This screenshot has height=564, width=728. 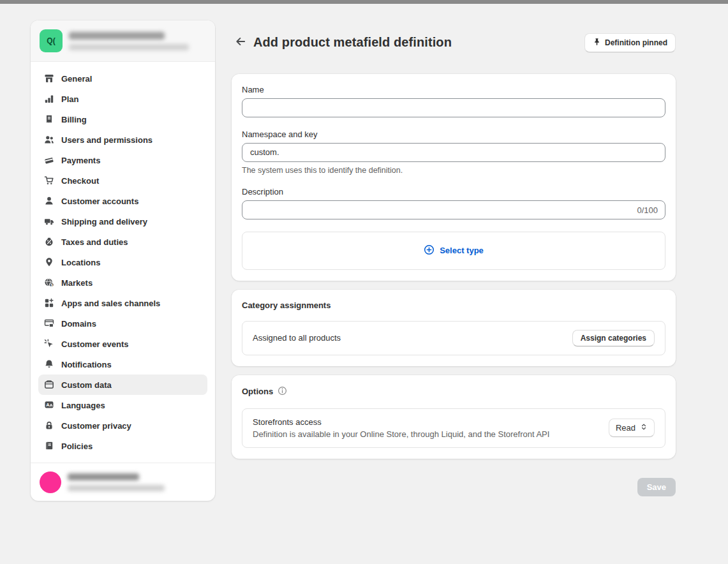 I want to click on sidebar-item-label: Apps and sales channels, so click(x=111, y=304).